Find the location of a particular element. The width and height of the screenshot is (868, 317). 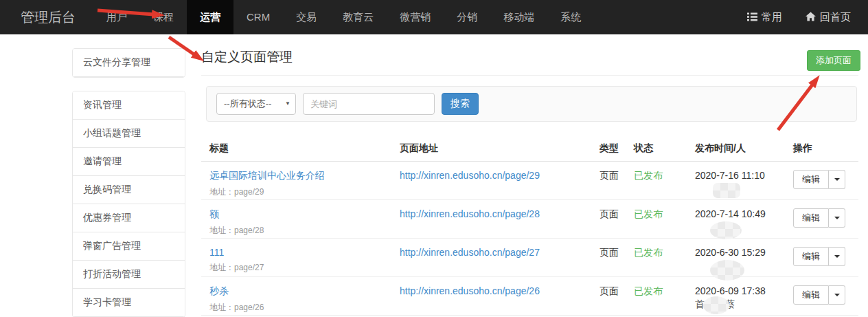

sidebar-group-cloud: 云文件分享管理 is located at coordinates (129, 63).